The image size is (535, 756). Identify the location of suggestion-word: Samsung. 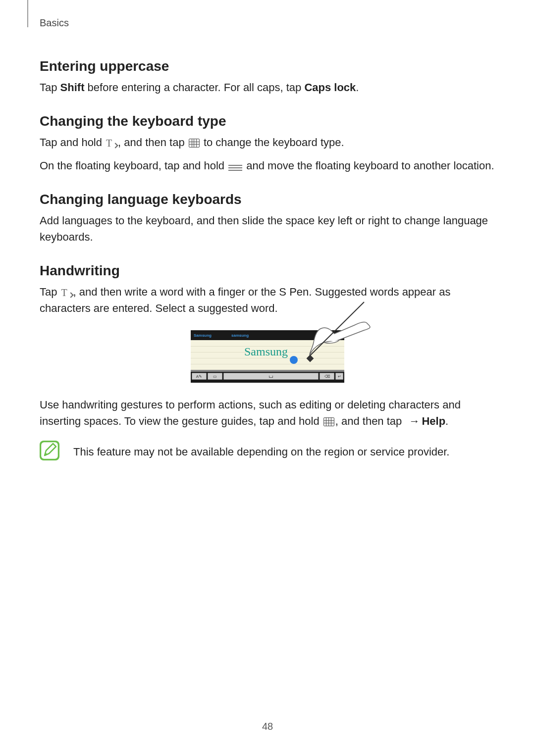
(203, 336).